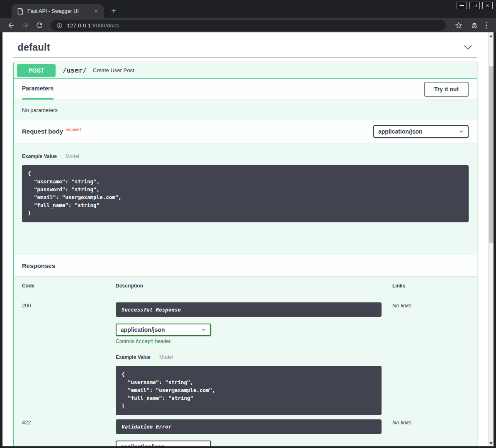 This screenshot has width=496, height=448. Describe the element at coordinates (474, 5) in the screenshot. I see `window-controls: ✕` at that location.